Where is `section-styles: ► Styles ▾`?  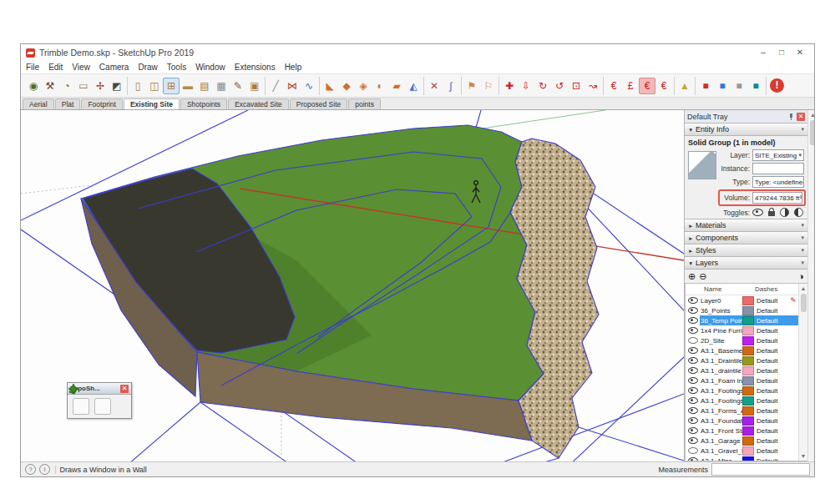
section-styles: ► Styles ▾ is located at coordinates (746, 250).